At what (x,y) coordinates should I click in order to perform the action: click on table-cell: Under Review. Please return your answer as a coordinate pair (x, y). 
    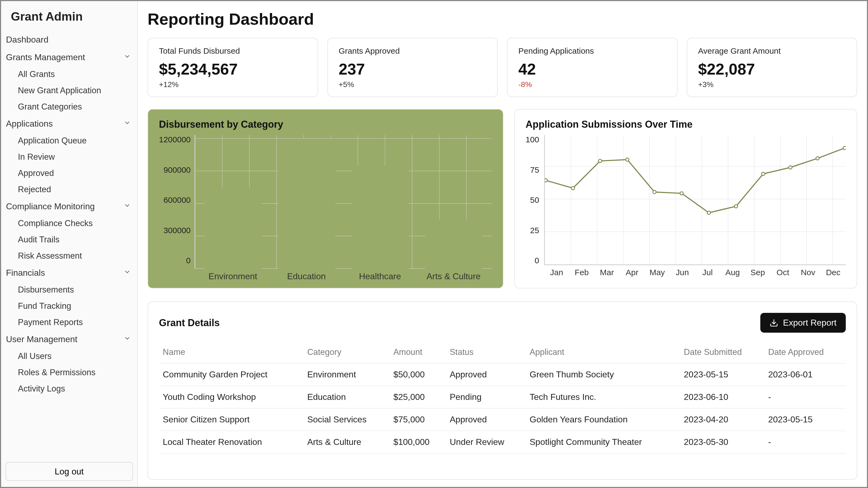
    Looking at the image, I should click on (486, 442).